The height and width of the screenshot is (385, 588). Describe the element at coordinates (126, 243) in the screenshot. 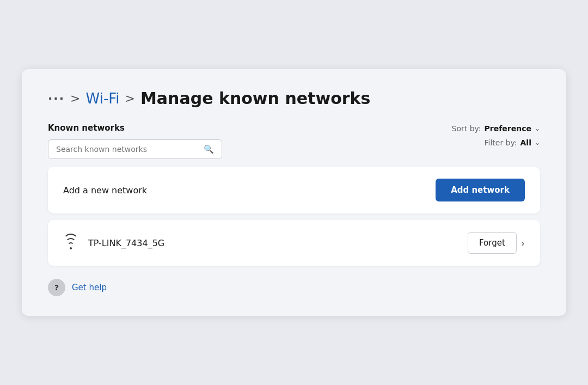

I see `network-name: TP-LINK_7434_5G` at that location.